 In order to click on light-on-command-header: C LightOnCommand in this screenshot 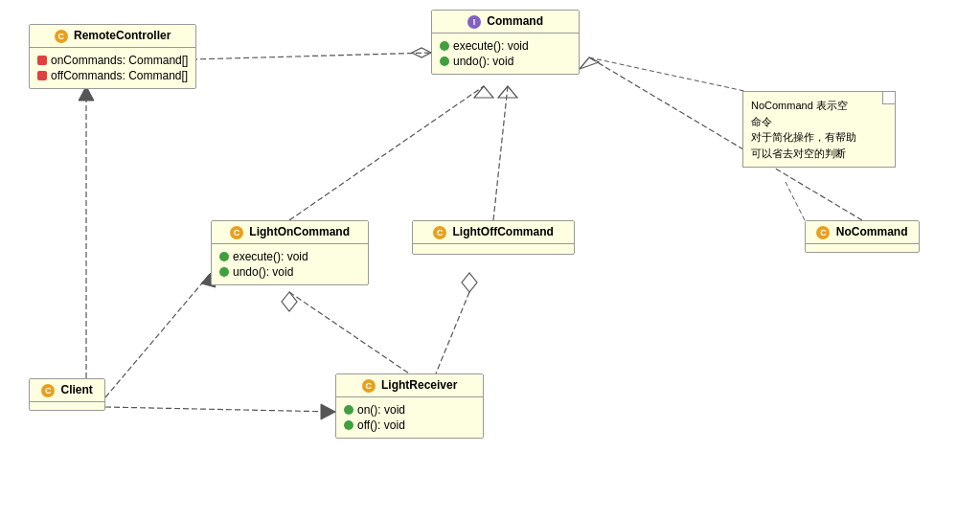, I will do `click(289, 233)`.